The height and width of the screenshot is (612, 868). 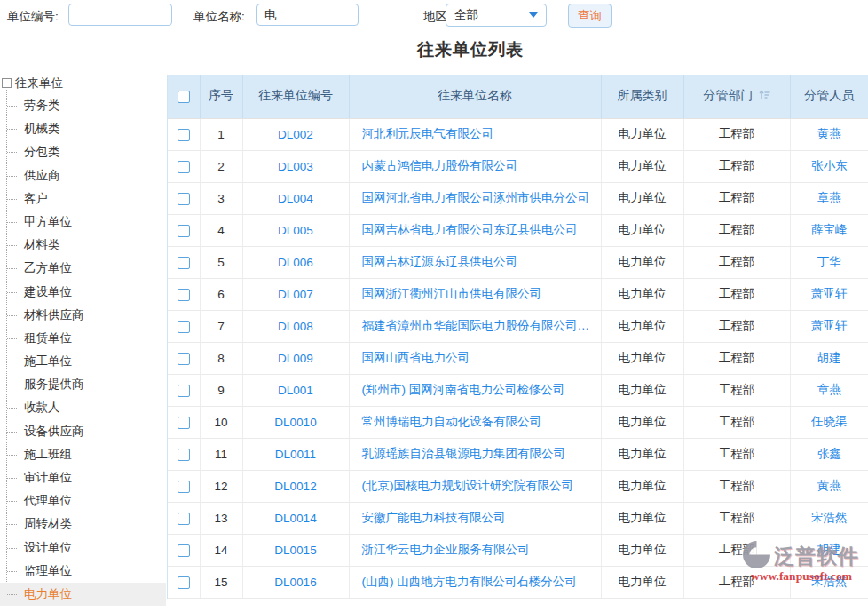 What do you see at coordinates (83, 83) in the screenshot?
I see `tree-root-node: 往来单位` at bounding box center [83, 83].